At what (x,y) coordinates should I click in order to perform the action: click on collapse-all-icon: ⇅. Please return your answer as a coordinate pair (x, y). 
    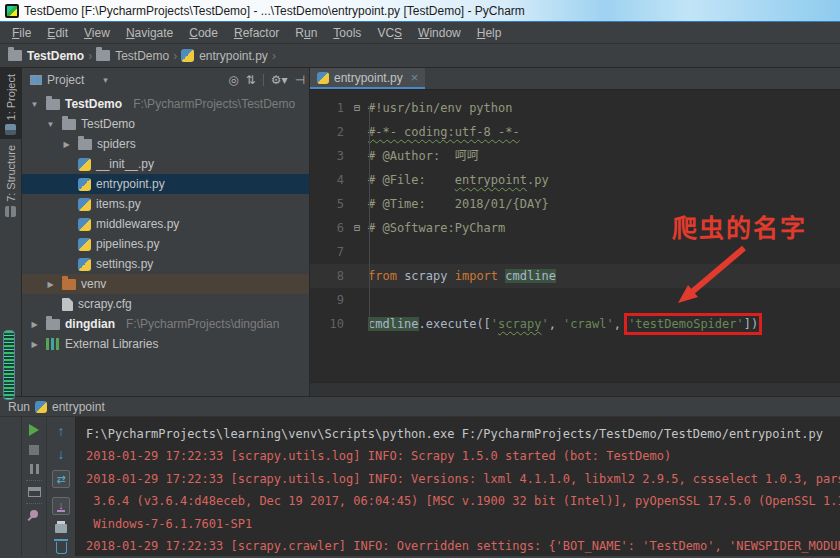
    Looking at the image, I should click on (251, 80).